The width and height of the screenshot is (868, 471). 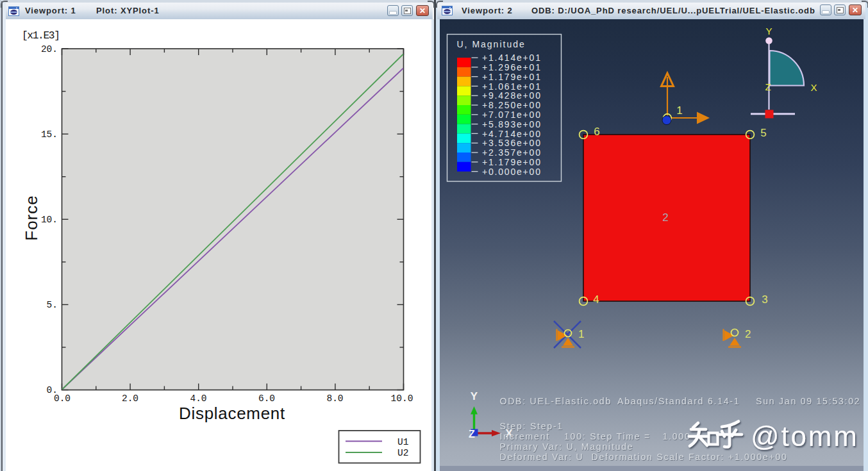 What do you see at coordinates (512, 153) in the screenshot?
I see `svg-text: +2.357e+00` at bounding box center [512, 153].